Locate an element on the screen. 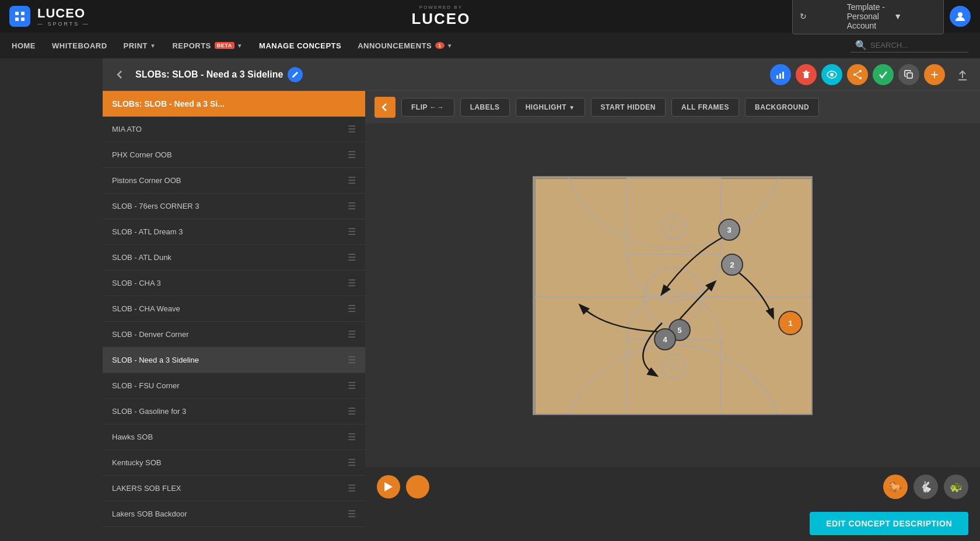 The height and width of the screenshot is (541, 980). nav-right: ↻ Template - Personal Account ▼ is located at coordinates (881, 17).